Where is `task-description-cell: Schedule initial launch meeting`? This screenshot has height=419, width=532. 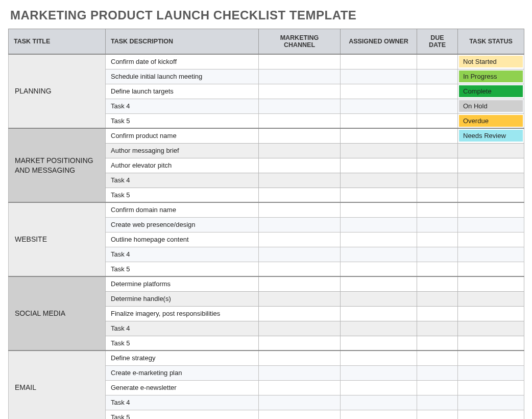 task-description-cell: Schedule initial launch meeting is located at coordinates (182, 77).